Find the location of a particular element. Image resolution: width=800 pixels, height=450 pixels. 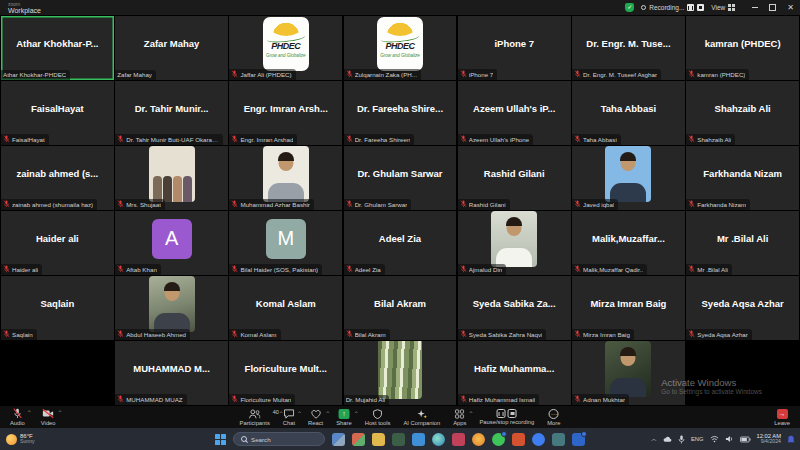

brand-workplace: Workplace is located at coordinates (24, 10).